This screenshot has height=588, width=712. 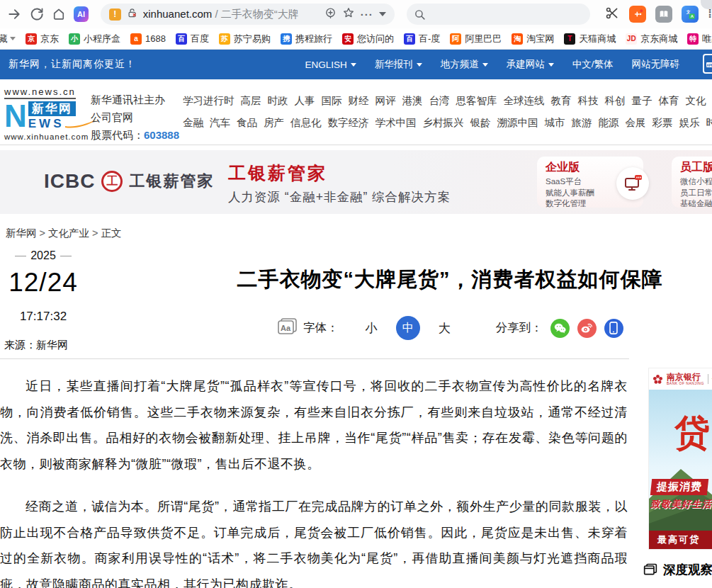 What do you see at coordinates (642, 101) in the screenshot?
I see `nav-link: 量子` at bounding box center [642, 101].